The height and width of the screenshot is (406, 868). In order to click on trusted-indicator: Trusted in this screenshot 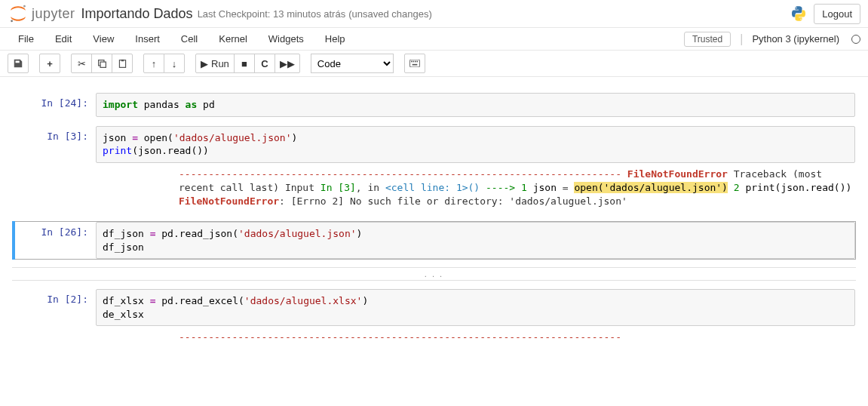, I will do `click(707, 39)`.